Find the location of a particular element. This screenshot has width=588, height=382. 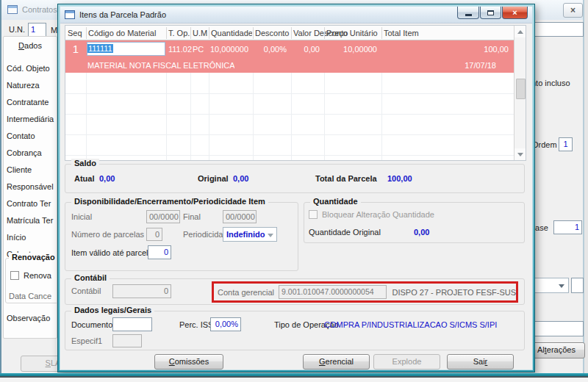

sidebar-item-contato: Contato is located at coordinates (21, 136).